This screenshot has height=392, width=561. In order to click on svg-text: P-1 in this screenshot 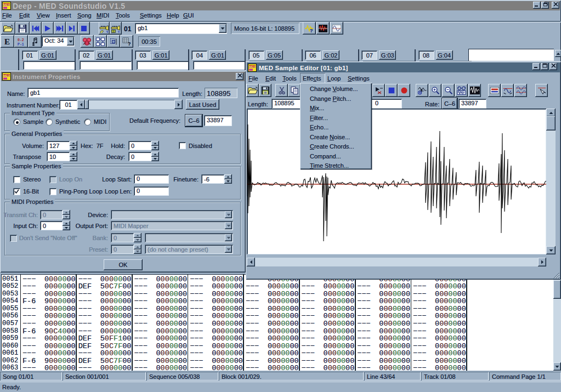, I will do `click(21, 44)`.